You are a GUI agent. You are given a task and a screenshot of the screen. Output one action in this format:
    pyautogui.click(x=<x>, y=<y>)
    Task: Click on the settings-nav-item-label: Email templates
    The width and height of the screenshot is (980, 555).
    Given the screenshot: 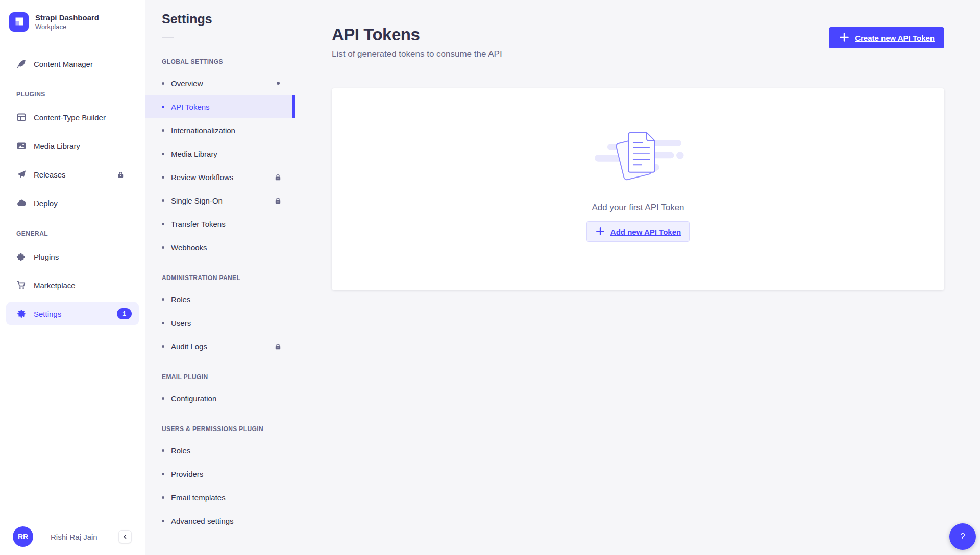 What is the action you would take?
    pyautogui.click(x=198, y=498)
    